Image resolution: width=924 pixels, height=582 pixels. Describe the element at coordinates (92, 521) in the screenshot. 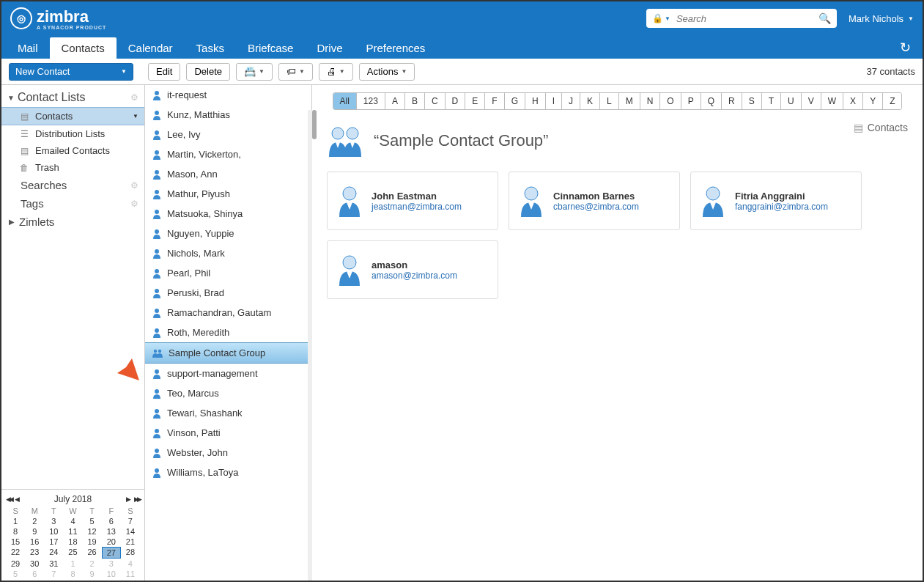

I see `cal-day: 5` at that location.